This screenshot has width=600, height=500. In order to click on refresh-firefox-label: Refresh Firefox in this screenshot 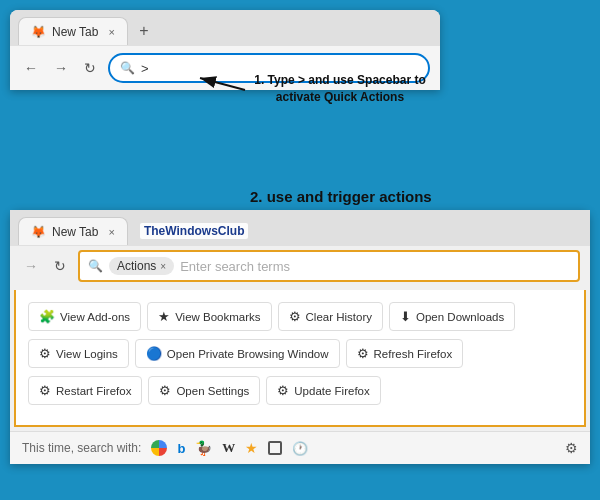, I will do `click(414, 354)`.